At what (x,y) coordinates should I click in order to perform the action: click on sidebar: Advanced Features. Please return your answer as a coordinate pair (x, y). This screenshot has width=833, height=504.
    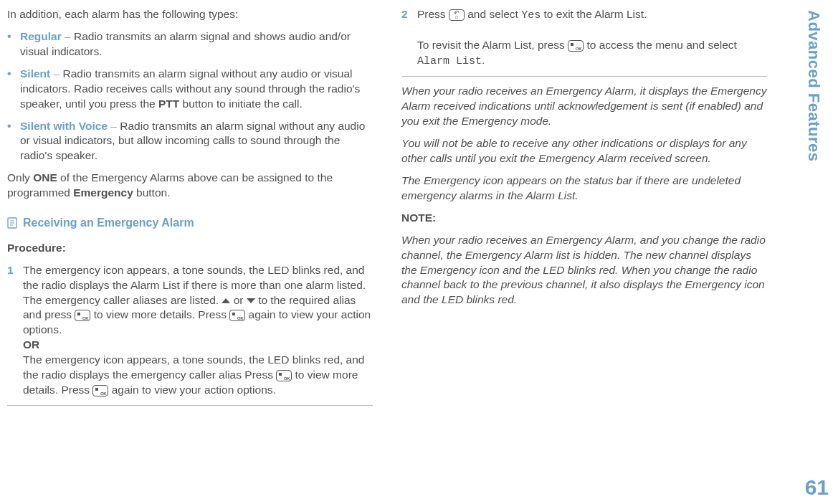
    Looking at the image, I should click on (814, 252).